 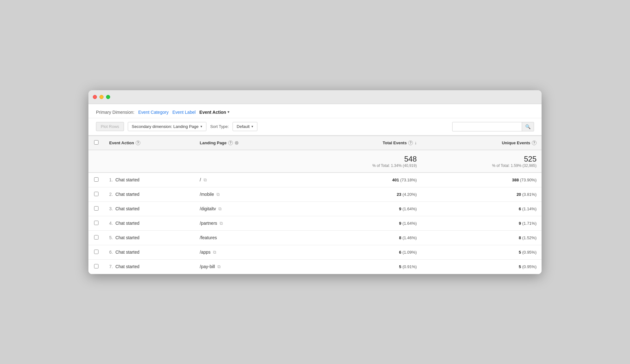 I want to click on event-category-link: Event Category, so click(x=154, y=112).